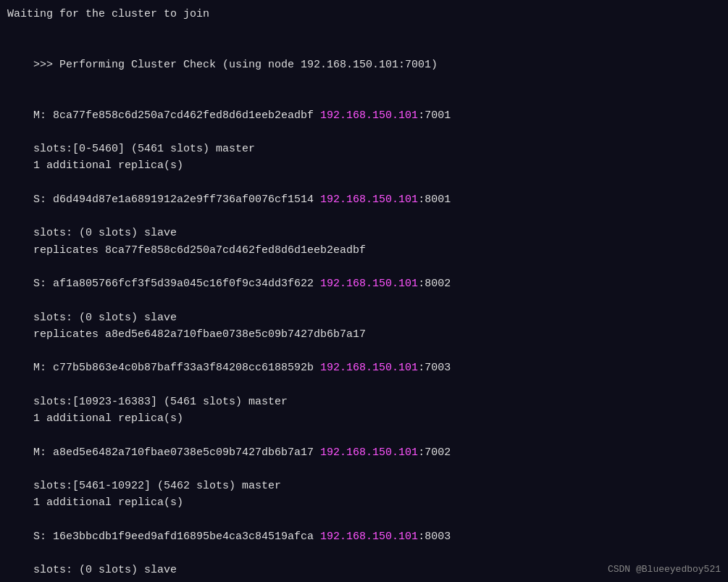 This screenshot has height=582, width=728. Describe the element at coordinates (364, 317) in the screenshot. I see `s2-slots: slots: (0 slots) slave` at that location.